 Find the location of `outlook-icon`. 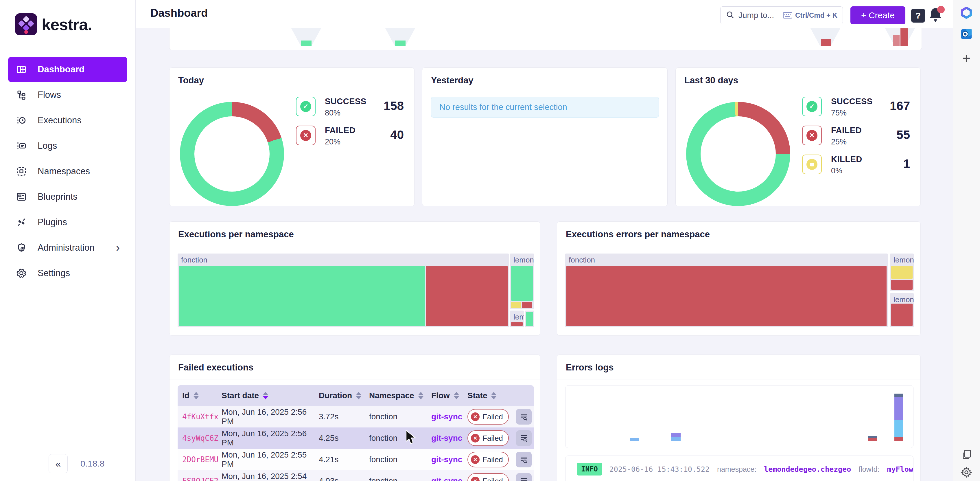

outlook-icon is located at coordinates (966, 34).